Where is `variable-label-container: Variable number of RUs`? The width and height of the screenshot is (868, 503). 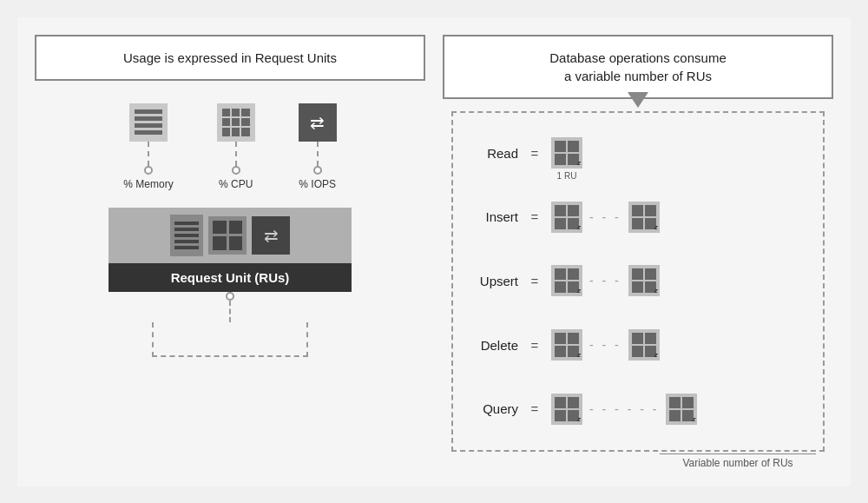 variable-label-container: Variable number of RUs is located at coordinates (638, 461).